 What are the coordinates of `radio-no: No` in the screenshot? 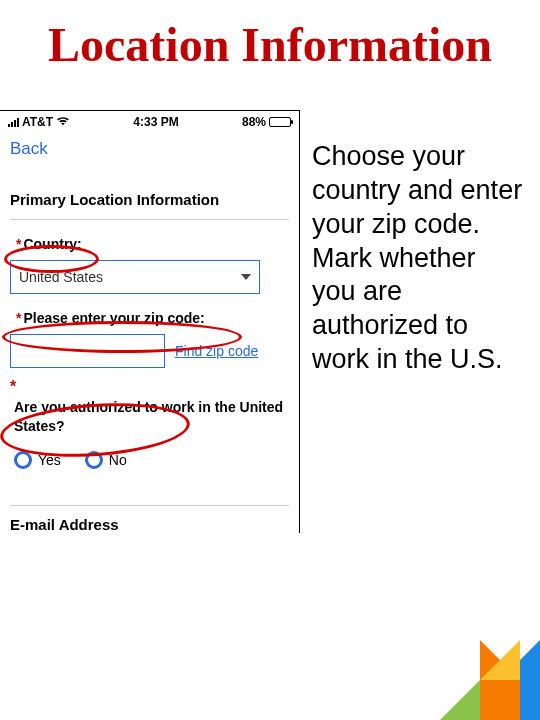 It's located at (106, 460).